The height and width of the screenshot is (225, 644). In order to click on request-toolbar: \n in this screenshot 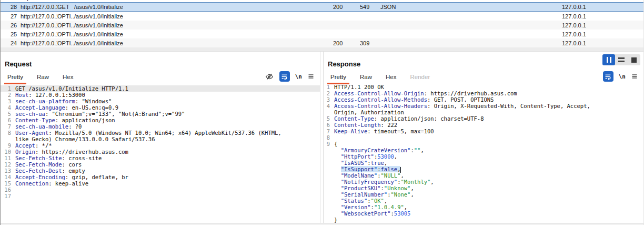, I will do `click(289, 76)`.